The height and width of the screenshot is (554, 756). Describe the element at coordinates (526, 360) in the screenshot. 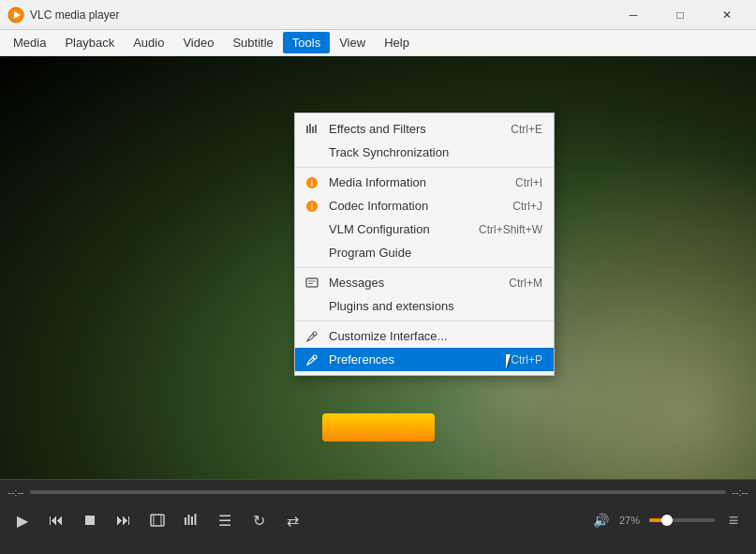

I see `preferences-shortcut: Ctrl+P` at that location.